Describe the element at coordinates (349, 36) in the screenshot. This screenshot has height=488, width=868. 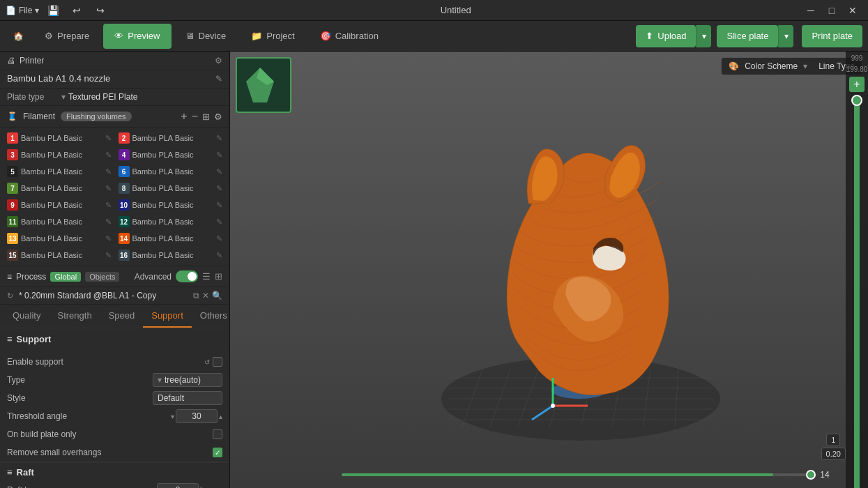
I see `calibration-tab: 🎯 Calibration` at that location.